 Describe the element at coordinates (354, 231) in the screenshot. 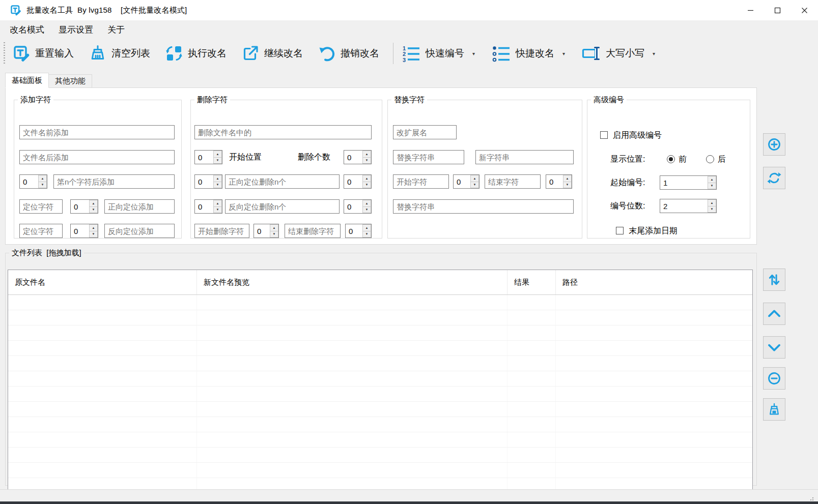

I see `end-delete-value` at that location.